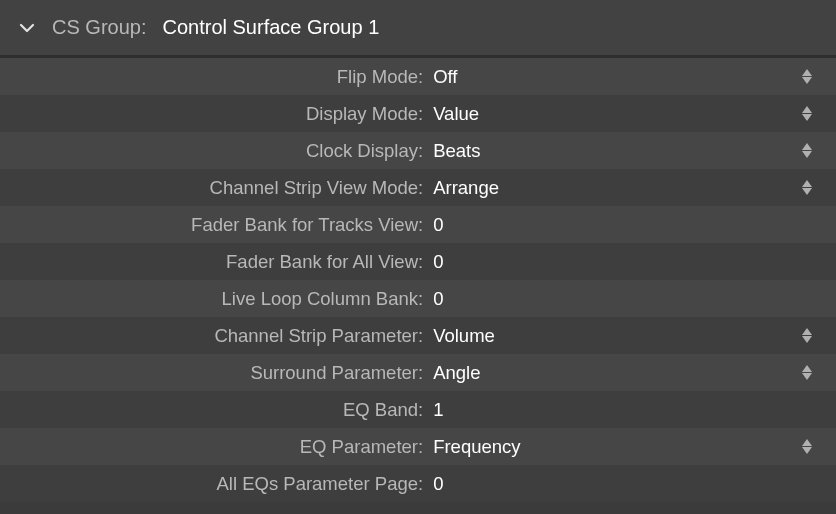 The width and height of the screenshot is (836, 514). I want to click on parameter-row: Fader Bank for Tracks View:0, so click(418, 224).